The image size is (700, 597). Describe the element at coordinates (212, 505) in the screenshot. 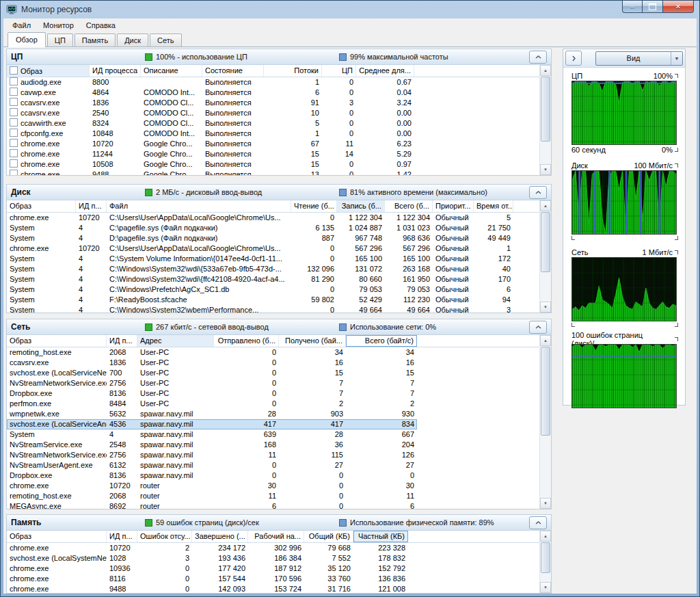

I see `table-row: MEGAsync.exe8692router606` at that location.